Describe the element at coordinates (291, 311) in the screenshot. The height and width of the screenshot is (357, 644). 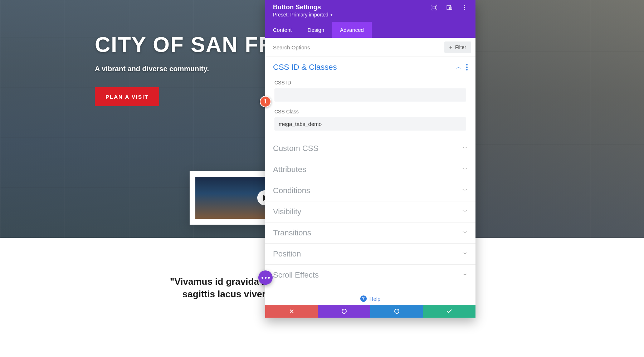
I see `cancel-button` at that location.